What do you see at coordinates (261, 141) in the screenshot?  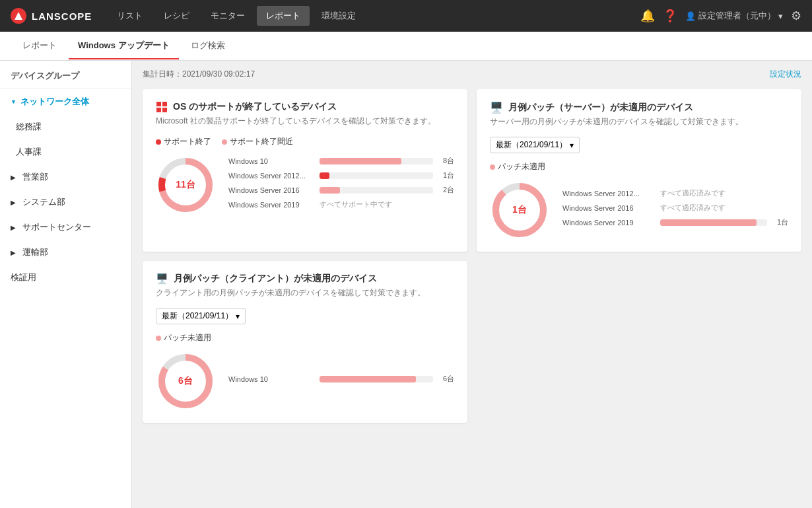 I see `legend-support-near-label: サポート終了間近` at bounding box center [261, 141].